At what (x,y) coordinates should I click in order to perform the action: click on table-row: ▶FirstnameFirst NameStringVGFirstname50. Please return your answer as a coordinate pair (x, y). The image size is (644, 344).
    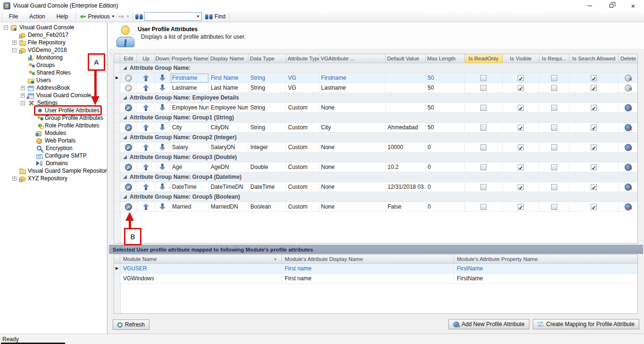
    Looking at the image, I should click on (376, 78).